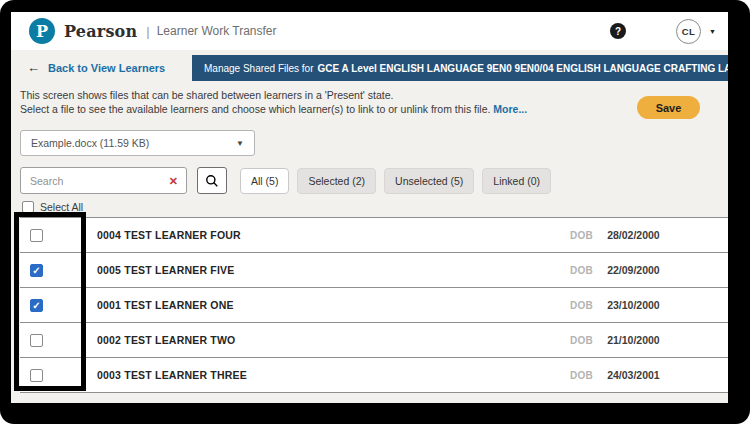  What do you see at coordinates (90, 143) in the screenshot?
I see `file-dropdown-value: Example.docx (11.59 KB)` at bounding box center [90, 143].